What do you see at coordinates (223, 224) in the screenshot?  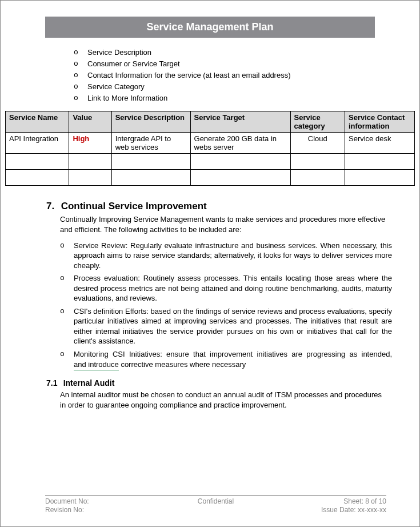 I see `section-7-intro: Continually Improving Service Management…` at bounding box center [223, 224].